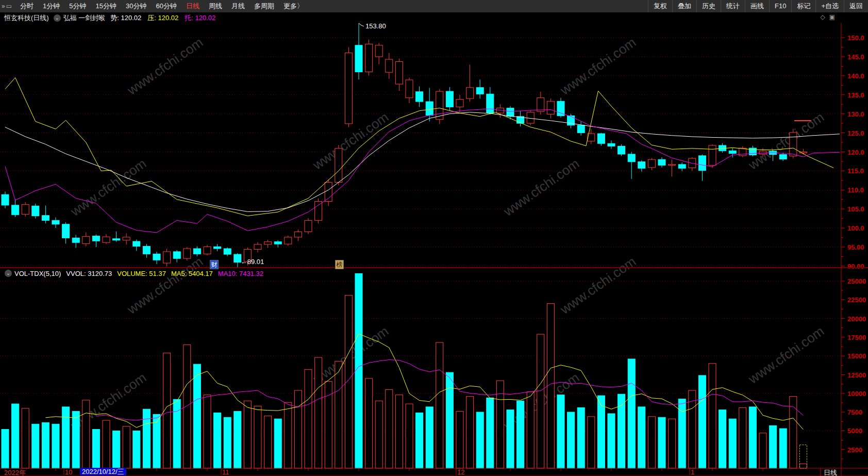 The width and height of the screenshot is (868, 476). What do you see at coordinates (77, 6) in the screenshot?
I see `menu-item-5分钟: 5分钟` at bounding box center [77, 6].